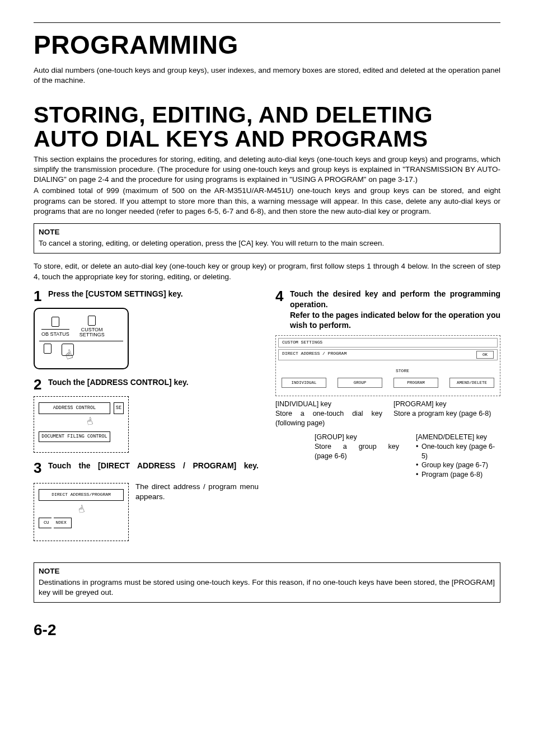 Image resolution: width=534 pixels, height=756 pixels. What do you see at coordinates (119, 408) in the screenshot?
I see `side-btn: SE` at bounding box center [119, 408].